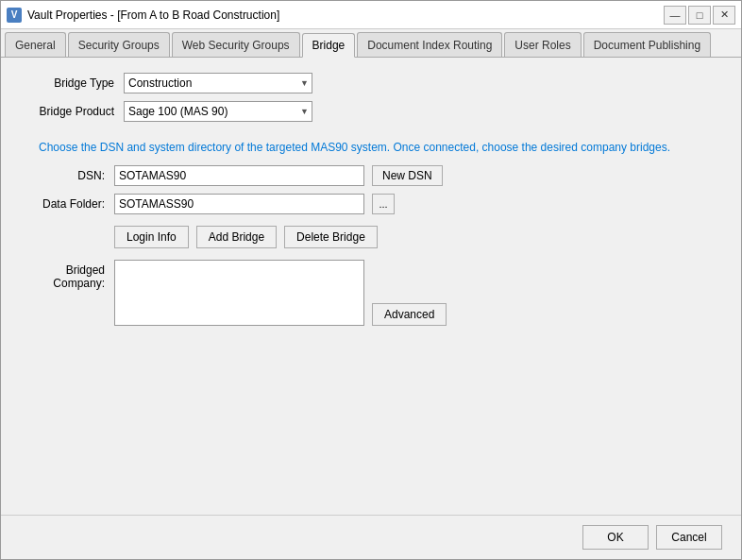 The width and height of the screenshot is (742, 560). I want to click on tab-general: General, so click(36, 44).